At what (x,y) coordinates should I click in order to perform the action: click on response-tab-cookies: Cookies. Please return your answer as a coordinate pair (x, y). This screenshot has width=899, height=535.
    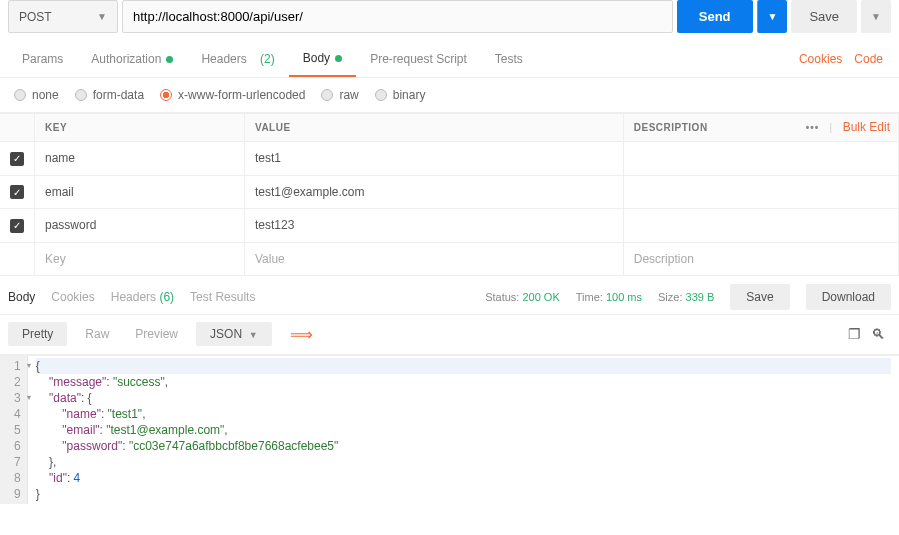
    Looking at the image, I should click on (72, 297).